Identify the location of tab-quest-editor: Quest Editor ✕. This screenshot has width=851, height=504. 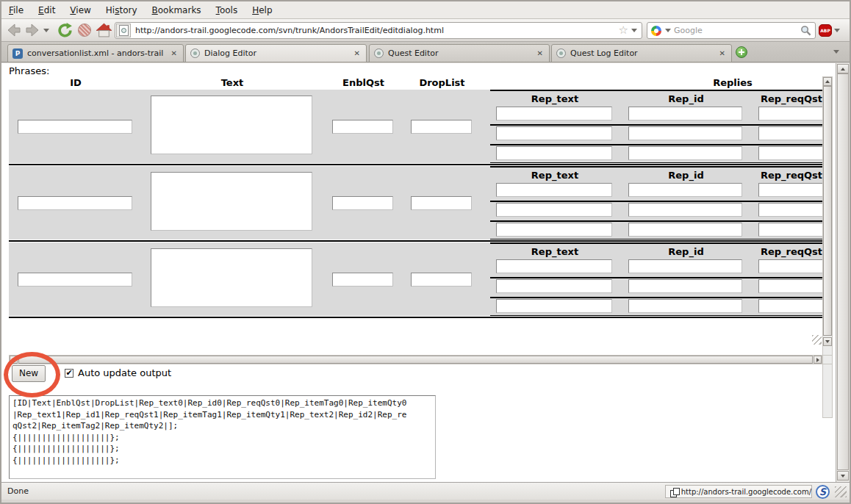
(459, 53).